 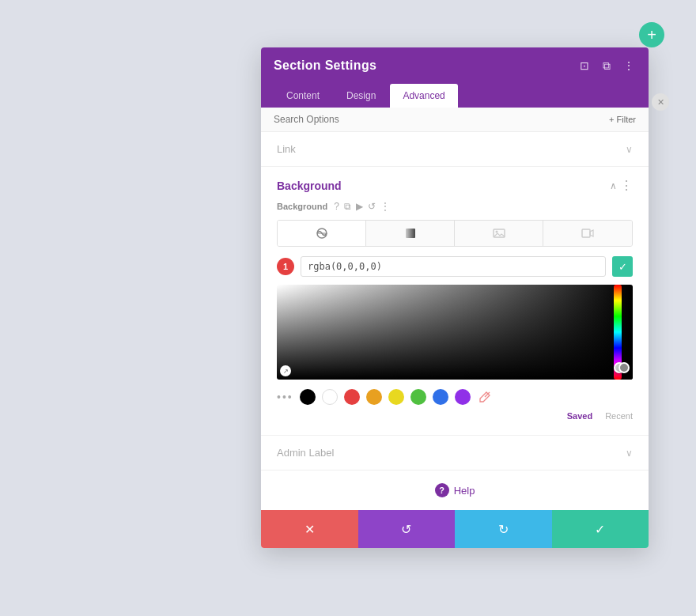 What do you see at coordinates (455, 96) in the screenshot?
I see `tab-bar: Content Design Advanced` at bounding box center [455, 96].